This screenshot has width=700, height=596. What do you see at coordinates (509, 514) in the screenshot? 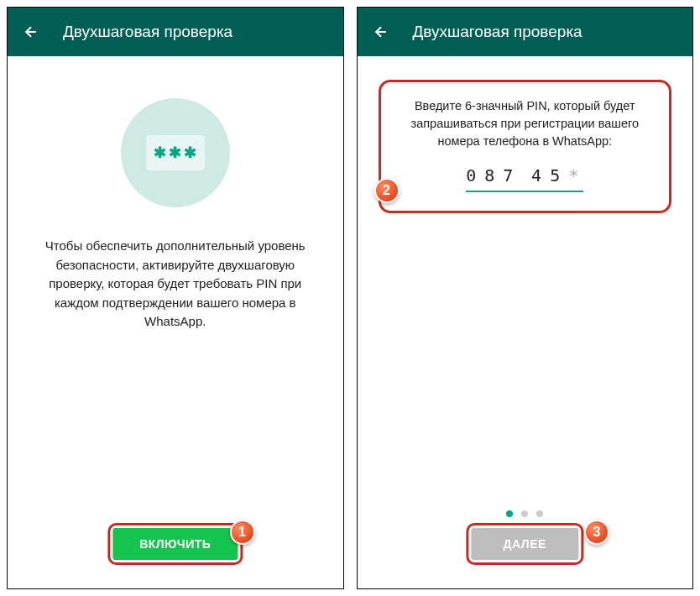
I see `page-dot-active` at bounding box center [509, 514].